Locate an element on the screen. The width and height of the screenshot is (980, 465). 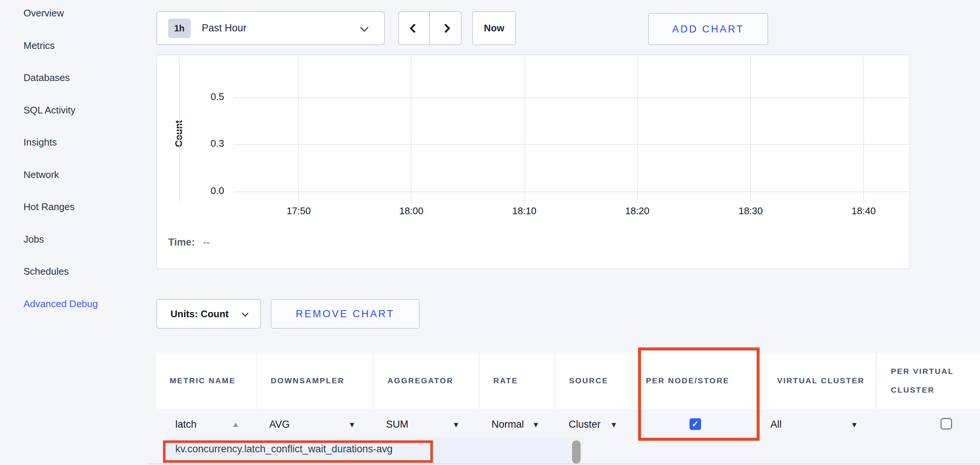
col-header-rate: RATE is located at coordinates (517, 381).